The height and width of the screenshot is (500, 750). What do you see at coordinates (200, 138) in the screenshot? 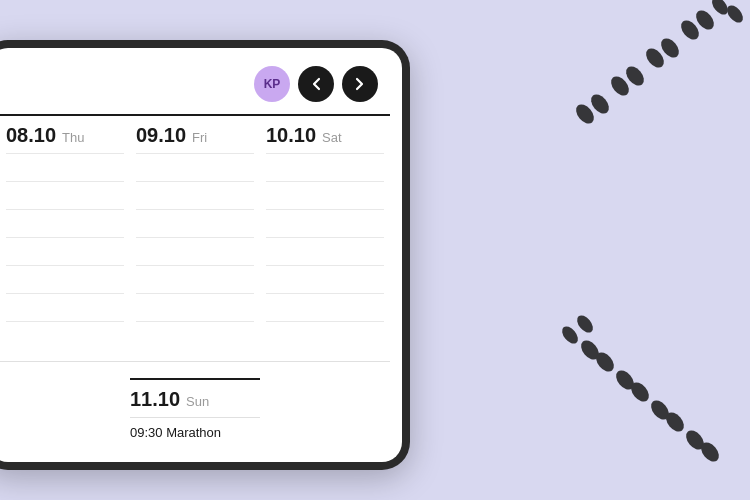
I see `day-name-1: Fri` at bounding box center [200, 138].